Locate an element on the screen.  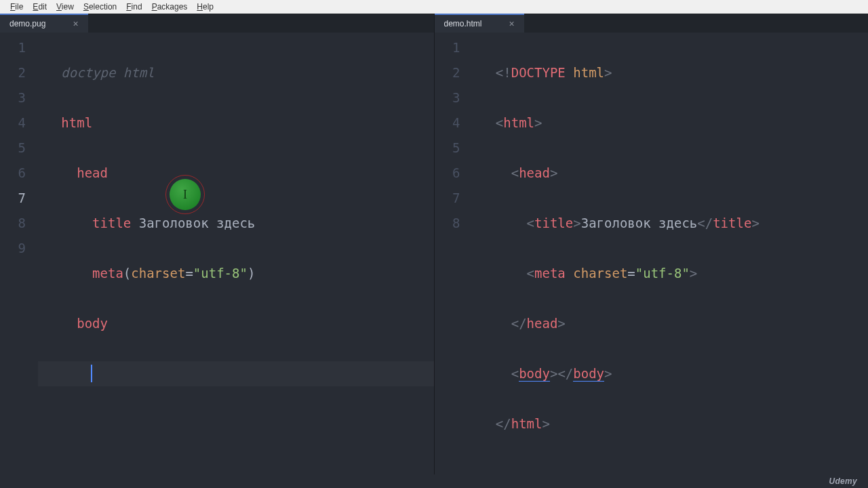
text-cursor is located at coordinates (92, 373).